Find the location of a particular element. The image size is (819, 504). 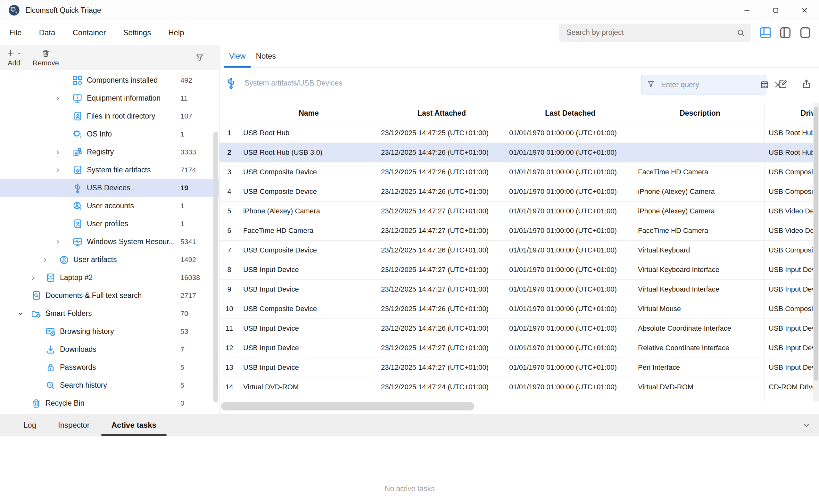

cell-description: iPhone (Alexey) Camera is located at coordinates (699, 211).